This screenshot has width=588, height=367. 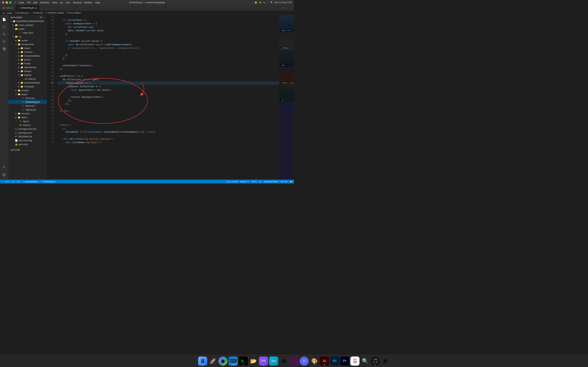 What do you see at coordinates (29, 2) in the screenshot?
I see `menu-file: File` at bounding box center [29, 2].